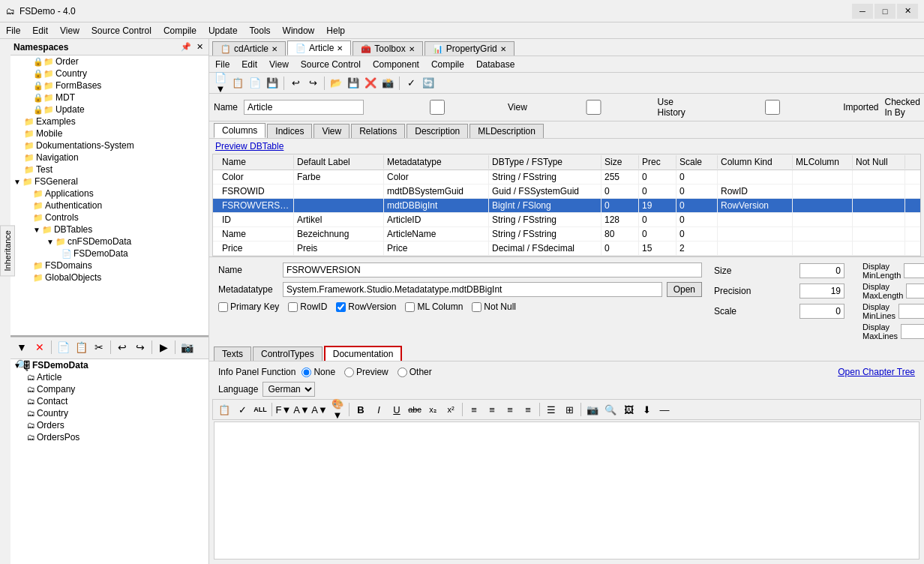 This screenshot has height=564, width=924. Describe the element at coordinates (428, 83) in the screenshot. I see `refresh-button: 🔄` at that location.